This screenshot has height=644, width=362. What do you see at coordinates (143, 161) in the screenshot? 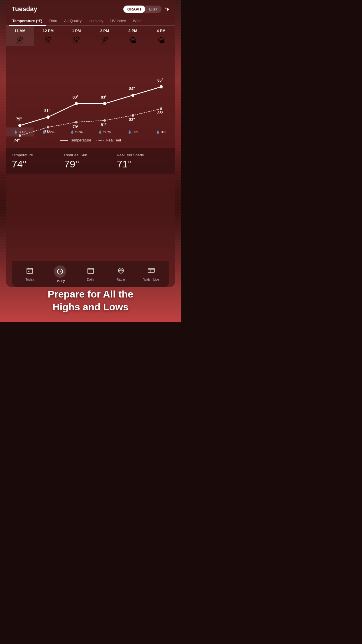
I see `stat-realfeel-shade: RealFeel Shade 71°` at bounding box center [143, 161].